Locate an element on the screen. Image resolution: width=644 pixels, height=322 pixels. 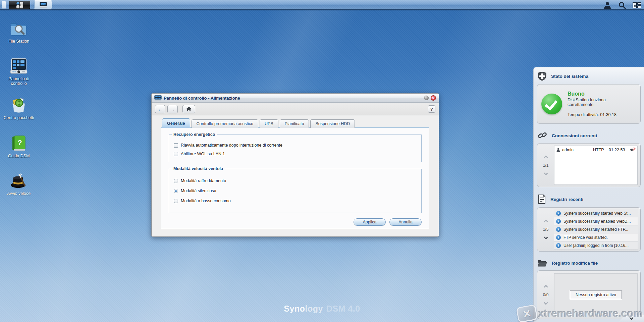
dsm-help-icon: ? is located at coordinates (19, 143).